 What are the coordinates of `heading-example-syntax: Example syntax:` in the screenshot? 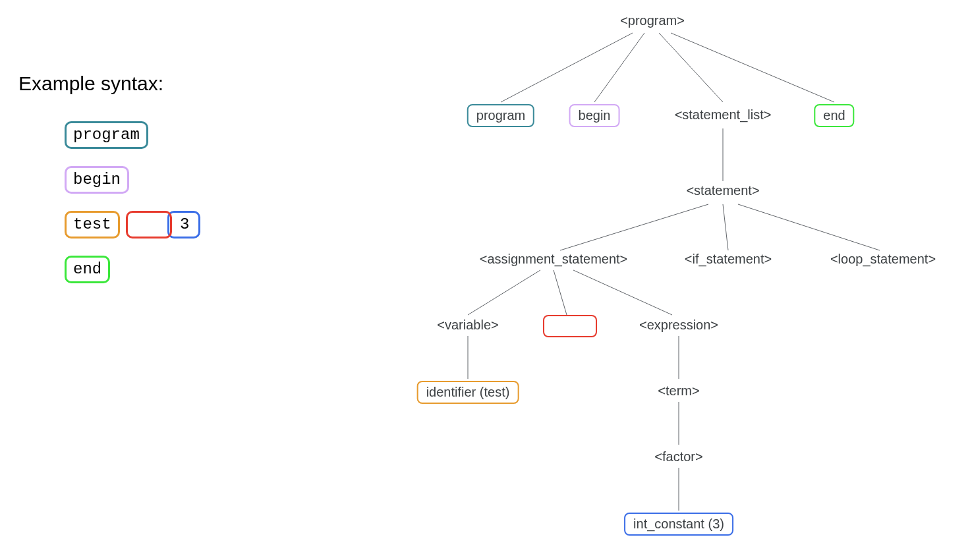 It's located at (91, 84).